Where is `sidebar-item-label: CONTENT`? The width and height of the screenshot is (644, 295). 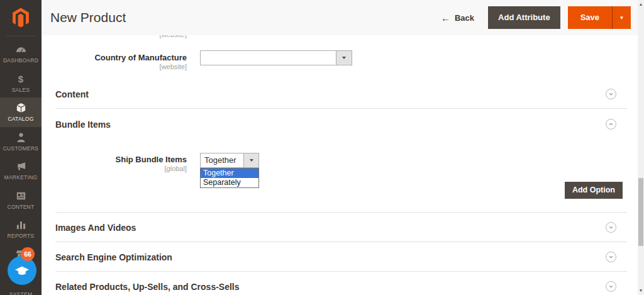 sidebar-item-label: CONTENT is located at coordinates (21, 207).